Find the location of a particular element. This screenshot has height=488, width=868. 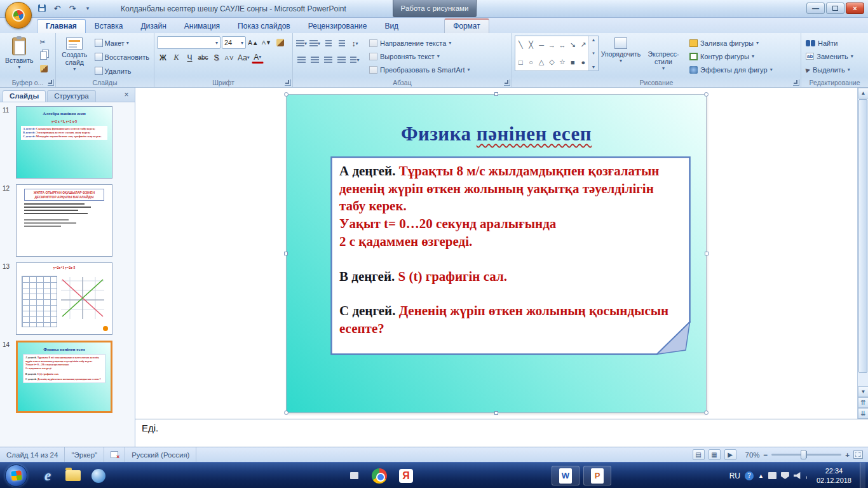

zoom-slider-thumb is located at coordinates (803, 455).